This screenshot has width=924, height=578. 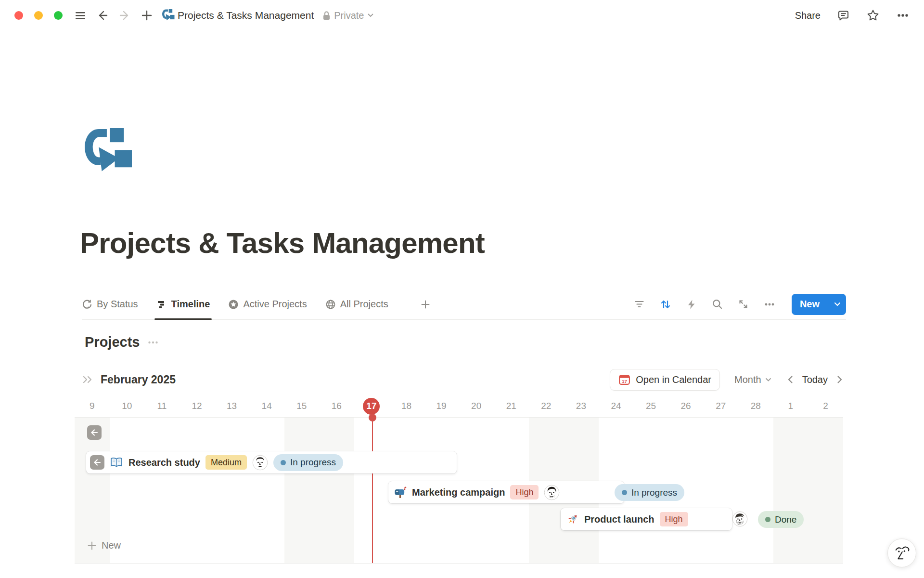 I want to click on date-label: 1, so click(x=791, y=406).